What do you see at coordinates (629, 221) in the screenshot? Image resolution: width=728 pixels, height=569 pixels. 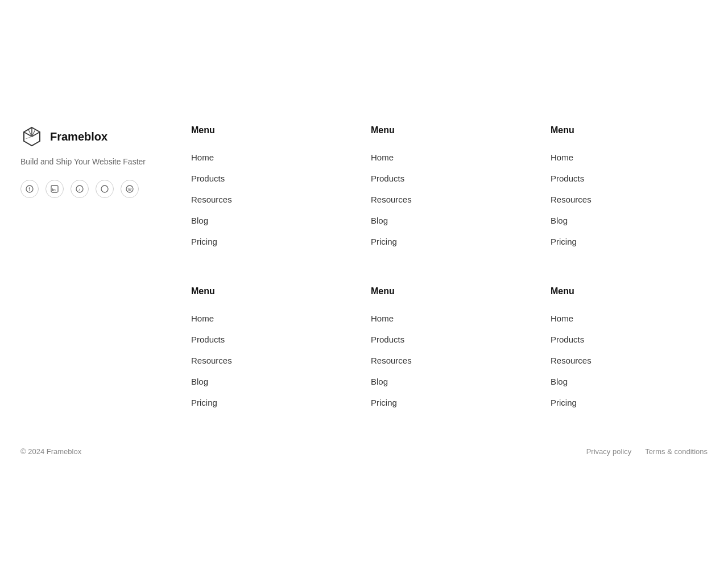 I see `menu-3-item-4: Blog` at bounding box center [629, 221].